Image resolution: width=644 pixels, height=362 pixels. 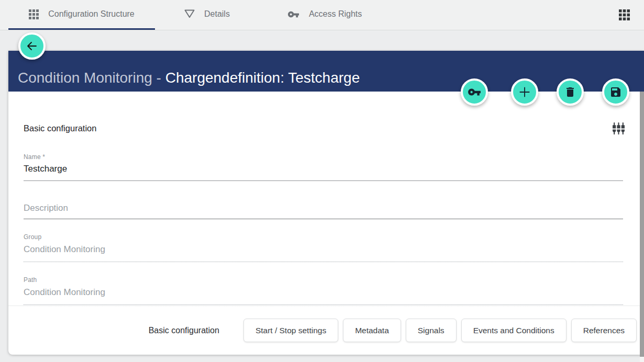 What do you see at coordinates (91, 14) in the screenshot?
I see `tab-label: Configuration Structure` at bounding box center [91, 14].